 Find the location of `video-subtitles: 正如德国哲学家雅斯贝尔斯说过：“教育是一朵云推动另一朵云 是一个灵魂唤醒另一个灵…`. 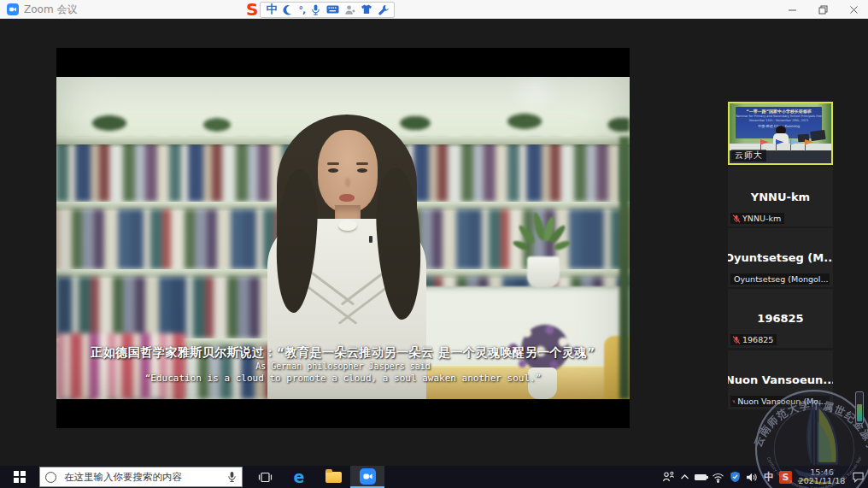

video-subtitles: 正如德国哲学家雅斯贝尔斯说过：“教育是一朵云推动另一朵云 是一个灵魂唤醒另一个灵… is located at coordinates (343, 364).